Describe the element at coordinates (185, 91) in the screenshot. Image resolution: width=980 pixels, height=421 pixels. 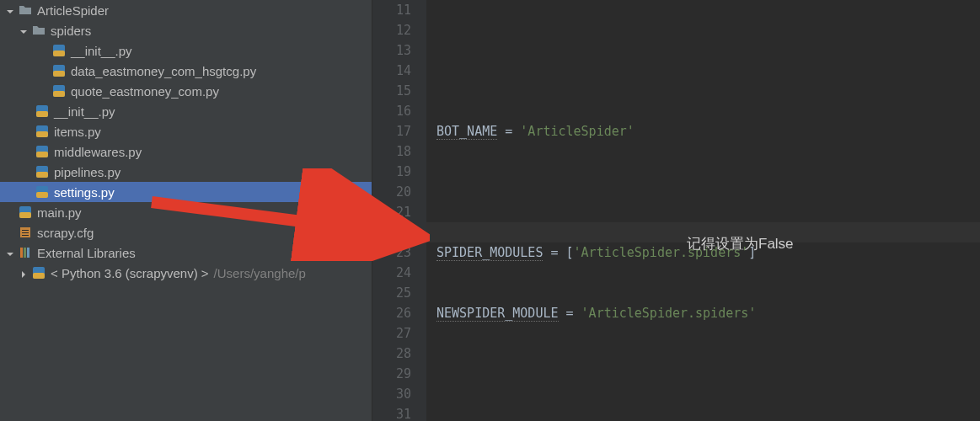
I see `tree-file-quote-eastmoney: quote_eastmoney_com.py` at that location.